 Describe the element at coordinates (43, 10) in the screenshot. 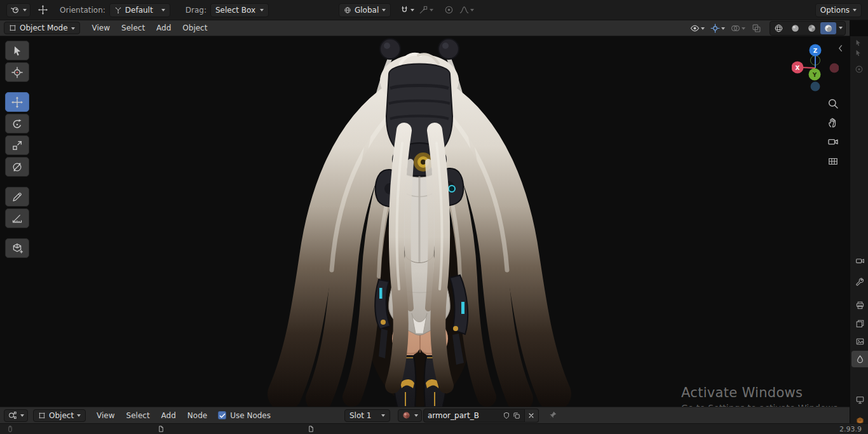

I see `active-tool-icon-button` at that location.